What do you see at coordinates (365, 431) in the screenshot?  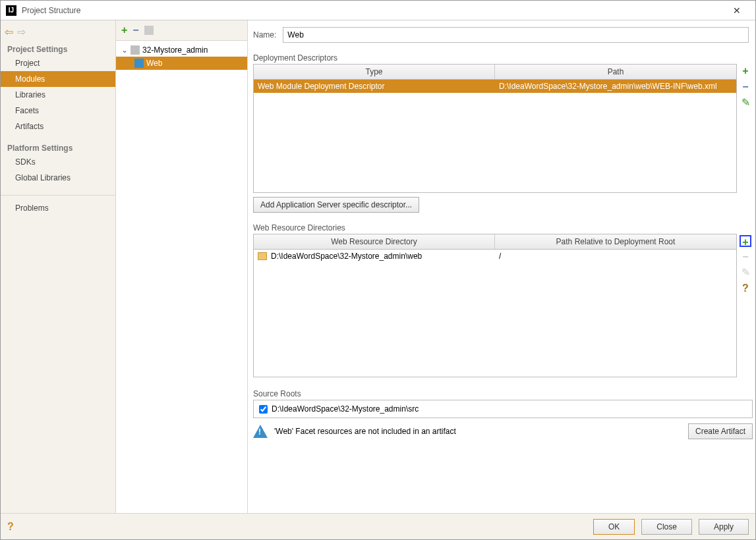 I see `warning-text: 'Web' Facet resources are not included i…` at bounding box center [365, 431].